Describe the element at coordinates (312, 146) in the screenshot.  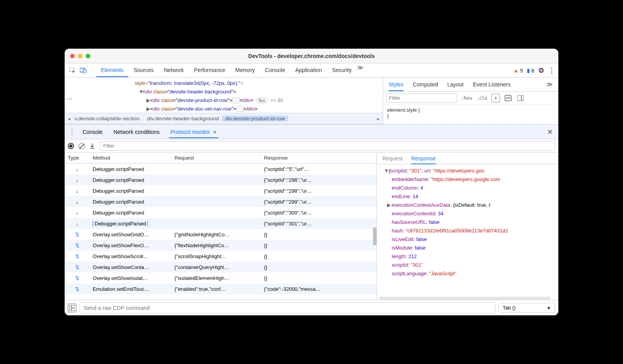
I see `protocol-monitor-toolbar` at that location.